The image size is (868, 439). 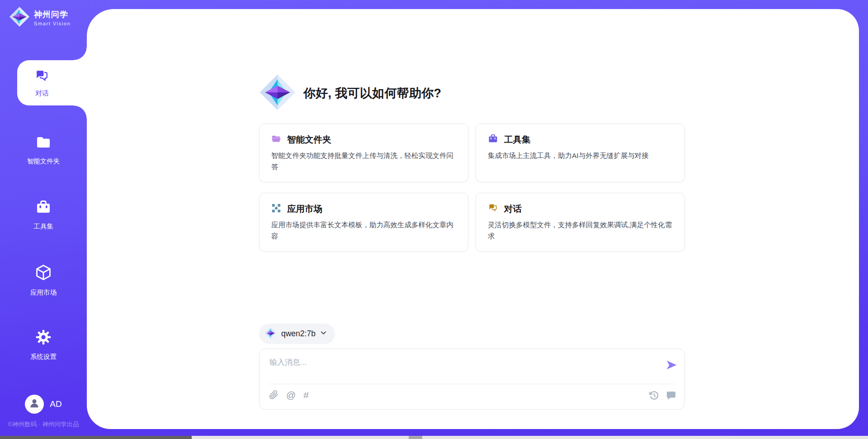 What do you see at coordinates (52, 14) in the screenshot?
I see `brand-name: 神州问学` at bounding box center [52, 14].